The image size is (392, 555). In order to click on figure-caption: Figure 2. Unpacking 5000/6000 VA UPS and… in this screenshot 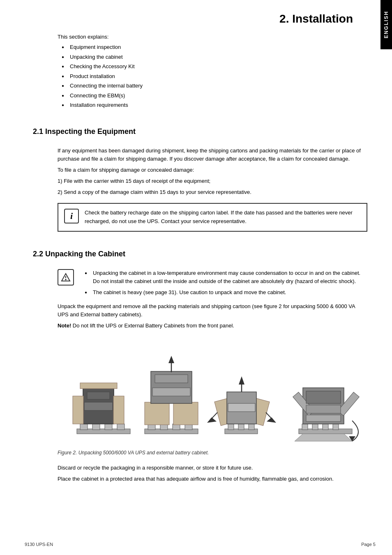, I will do `click(212, 453)`.